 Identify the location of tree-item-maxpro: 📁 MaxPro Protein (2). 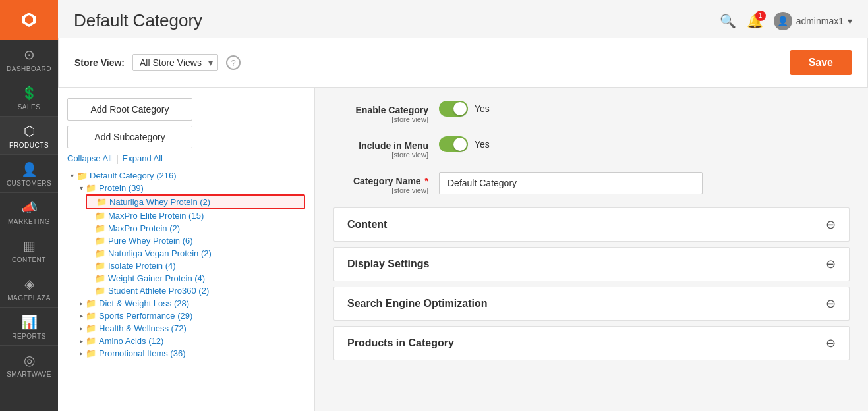
(195, 228).